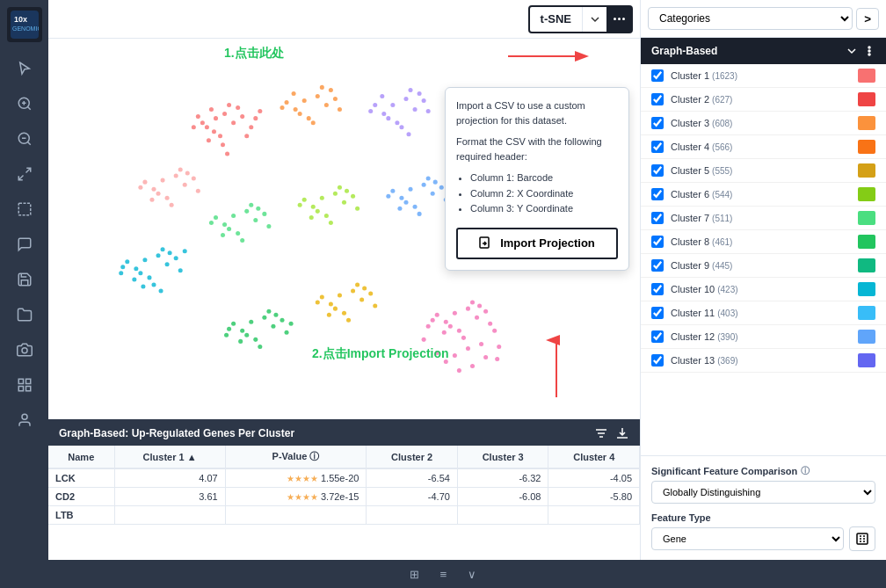 The width and height of the screenshot is (886, 588). What do you see at coordinates (622, 433) in the screenshot?
I see `download-icon` at bounding box center [622, 433].